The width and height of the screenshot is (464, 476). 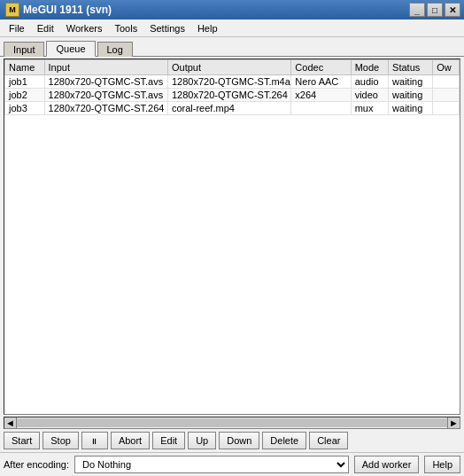 I want to click on table-cell: mux, so click(x=369, y=108).